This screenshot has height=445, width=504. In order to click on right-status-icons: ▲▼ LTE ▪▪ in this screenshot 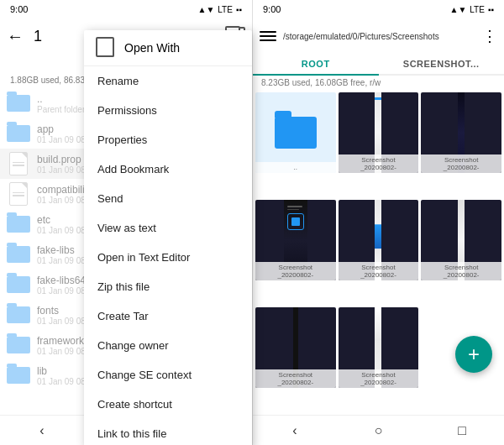, I will do `click(472, 10)`.